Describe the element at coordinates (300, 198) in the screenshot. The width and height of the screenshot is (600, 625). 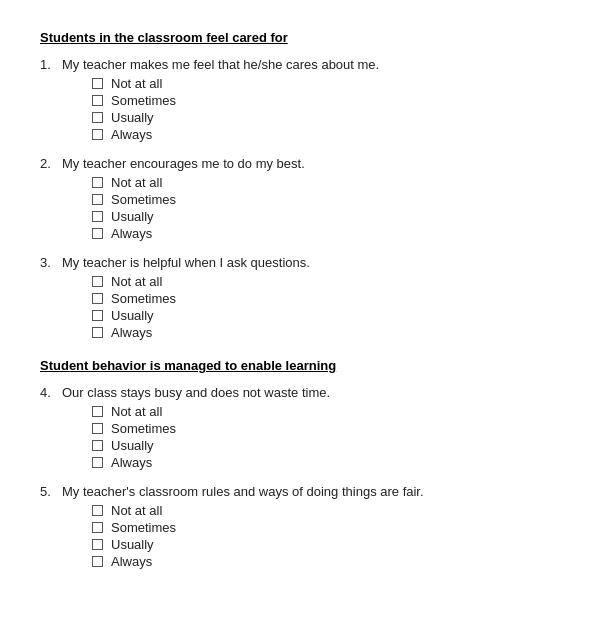
I see `question-item: 2.My teacher encourages me to do my best…` at that location.